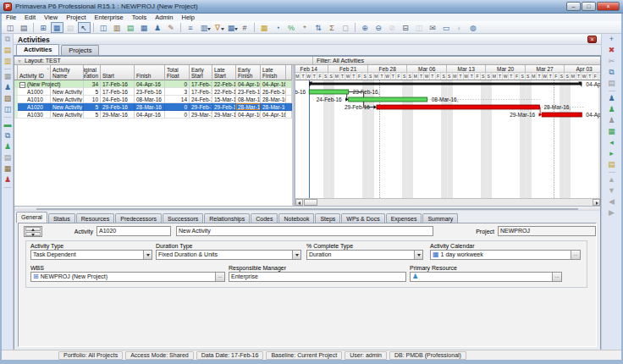  What do you see at coordinates (474, 27) in the screenshot?
I see `help-icon: ◍` at bounding box center [474, 27].